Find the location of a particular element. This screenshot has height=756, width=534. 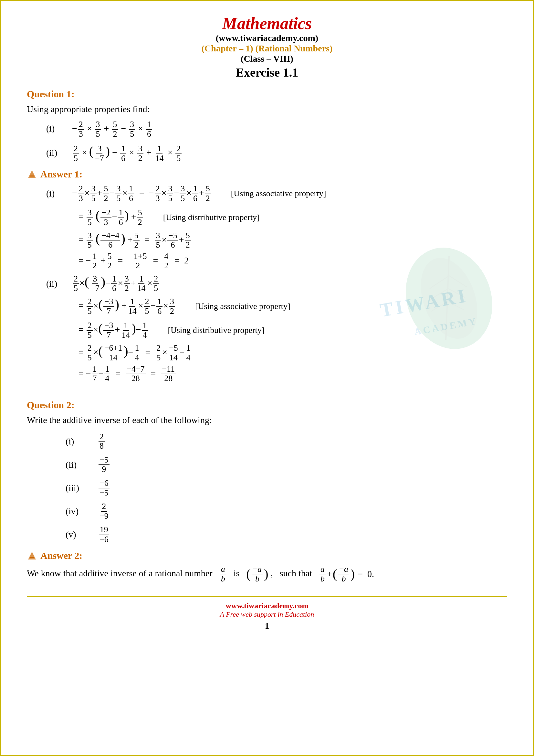

q2-item-iv: (iv) 2−9 is located at coordinates (286, 511).